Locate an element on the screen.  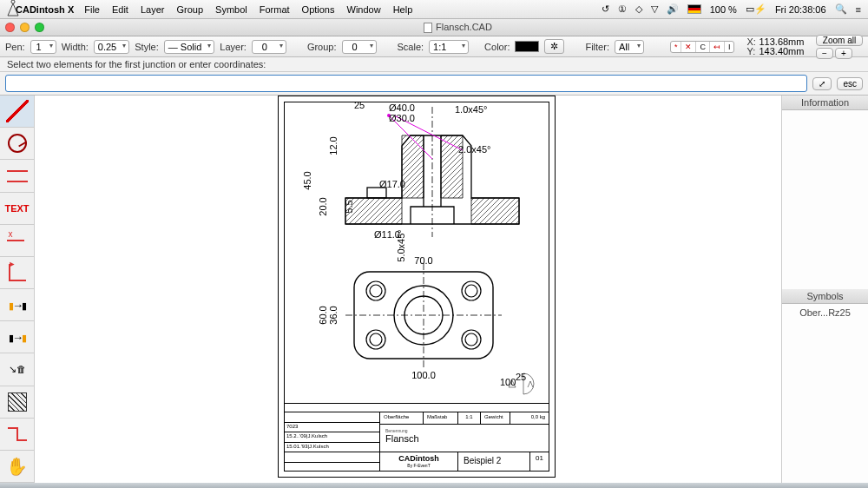
snap-perpendicular: ↤ is located at coordinates (717, 47).